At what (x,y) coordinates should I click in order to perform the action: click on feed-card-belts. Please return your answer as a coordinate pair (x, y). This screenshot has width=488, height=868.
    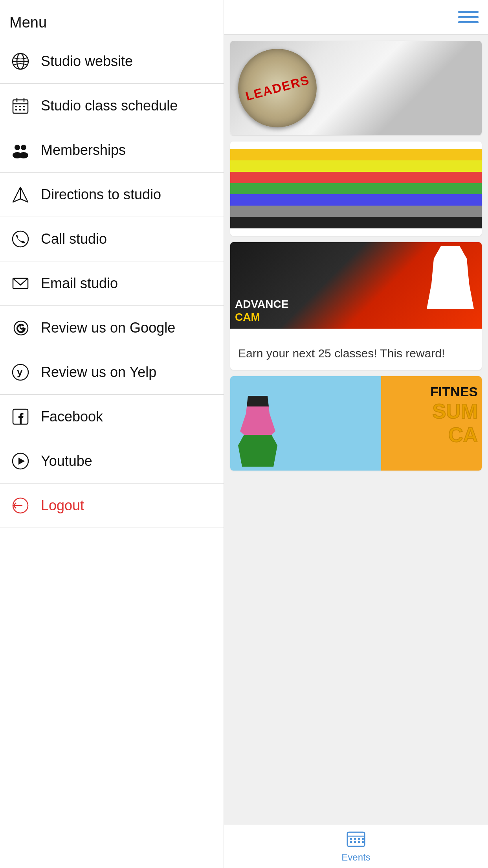
    Looking at the image, I should click on (356, 189).